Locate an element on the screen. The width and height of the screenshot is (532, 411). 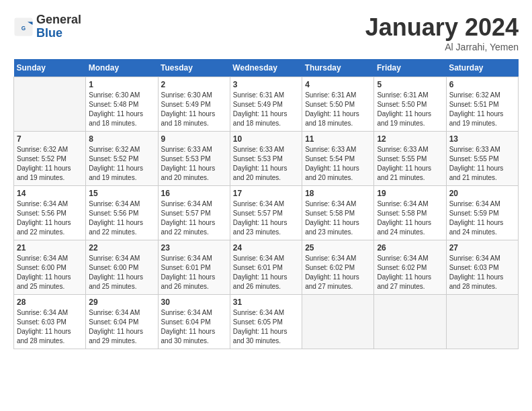
day-number: 17 is located at coordinates (266, 193).